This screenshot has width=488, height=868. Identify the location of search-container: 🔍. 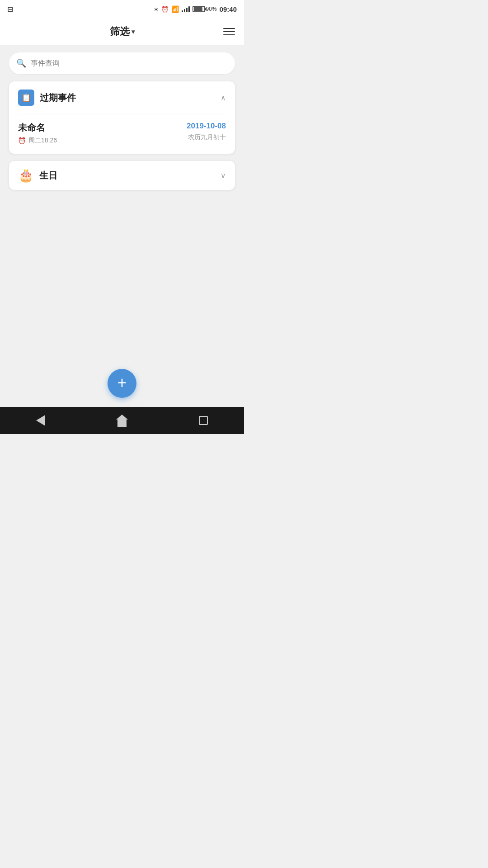
(122, 63).